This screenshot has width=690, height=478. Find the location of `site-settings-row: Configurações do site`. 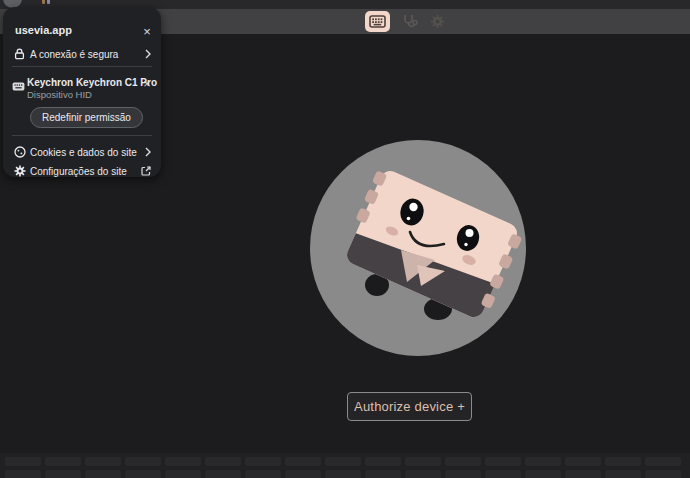

site-settings-row: Configurações do site is located at coordinates (82, 171).